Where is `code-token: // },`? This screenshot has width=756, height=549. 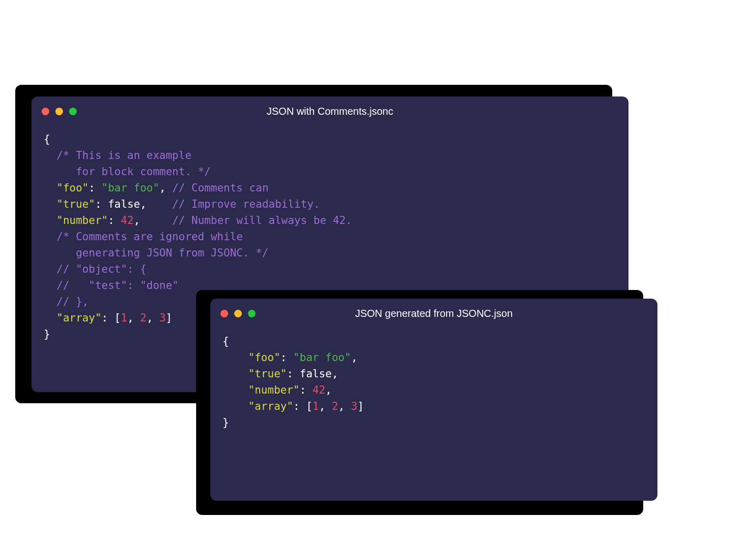
code-token: // }, is located at coordinates (66, 302).